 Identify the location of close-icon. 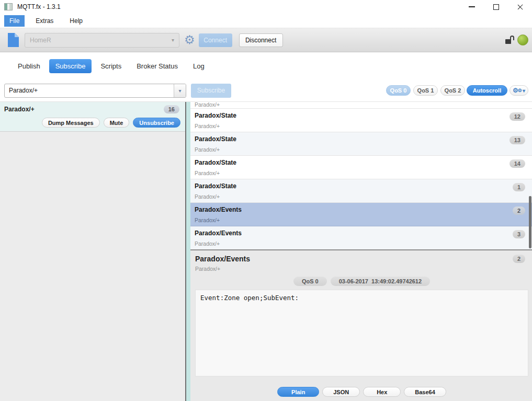
(520, 7).